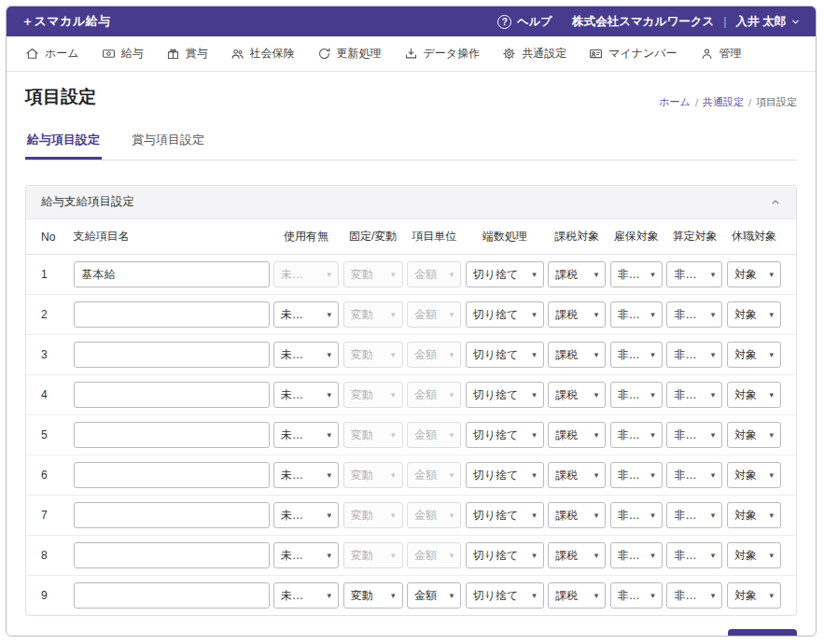  What do you see at coordinates (762, 633) in the screenshot?
I see `submit-button: 登録` at bounding box center [762, 633].